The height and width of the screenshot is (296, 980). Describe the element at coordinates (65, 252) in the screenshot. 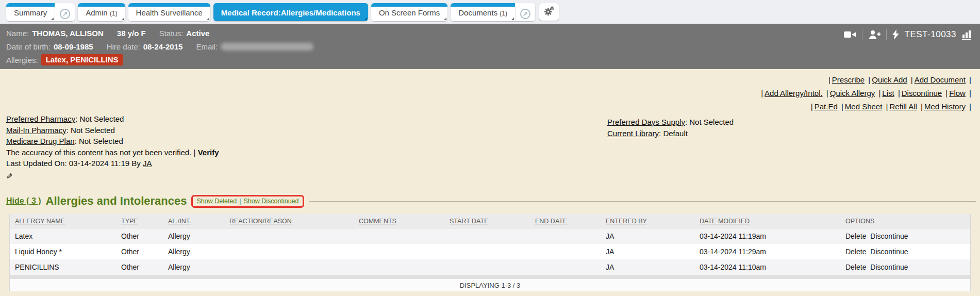

I see `allergy-name-cell: Liquid Honey *` at that location.